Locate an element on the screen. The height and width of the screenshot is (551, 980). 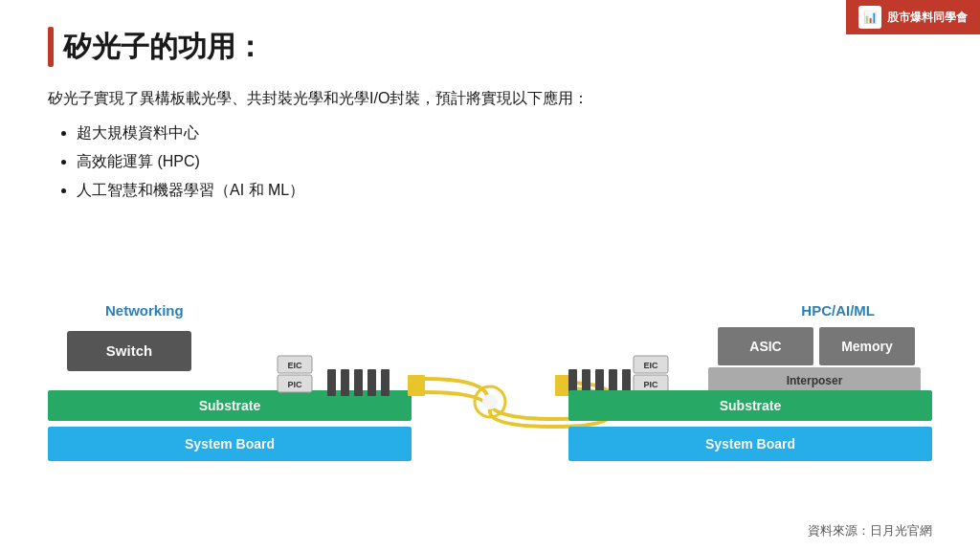
right-sysboard-text: System Board is located at coordinates (750, 444).